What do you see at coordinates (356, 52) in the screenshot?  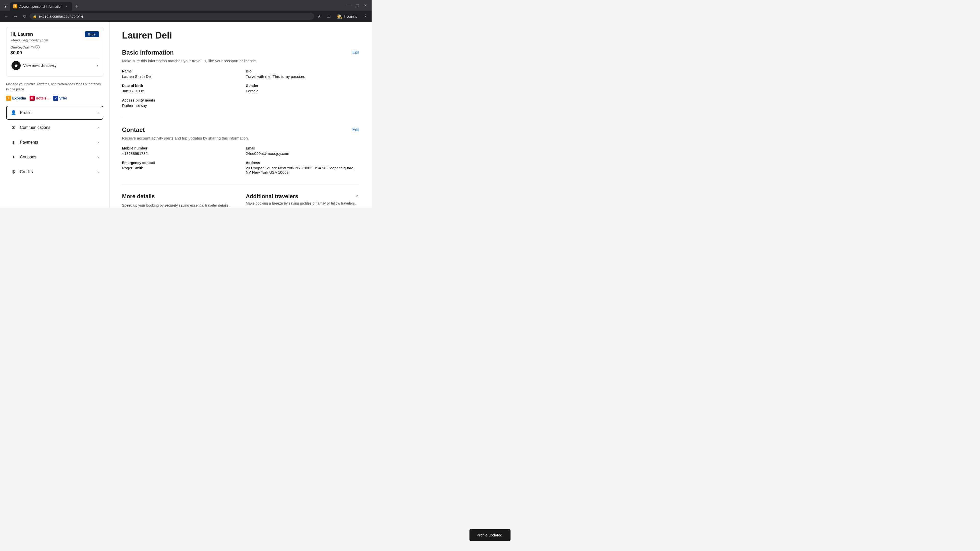 I see `basic-info-edit-button: Edit` at bounding box center [356, 52].